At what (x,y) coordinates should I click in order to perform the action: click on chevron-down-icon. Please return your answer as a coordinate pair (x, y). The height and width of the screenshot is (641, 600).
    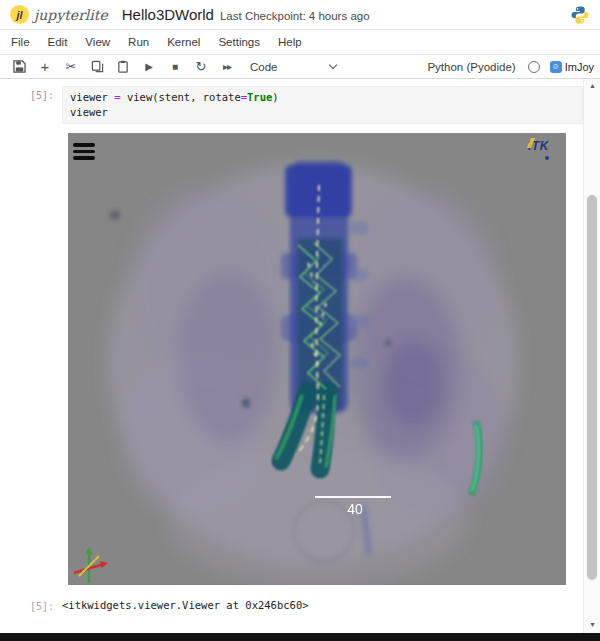
    Looking at the image, I should click on (333, 65).